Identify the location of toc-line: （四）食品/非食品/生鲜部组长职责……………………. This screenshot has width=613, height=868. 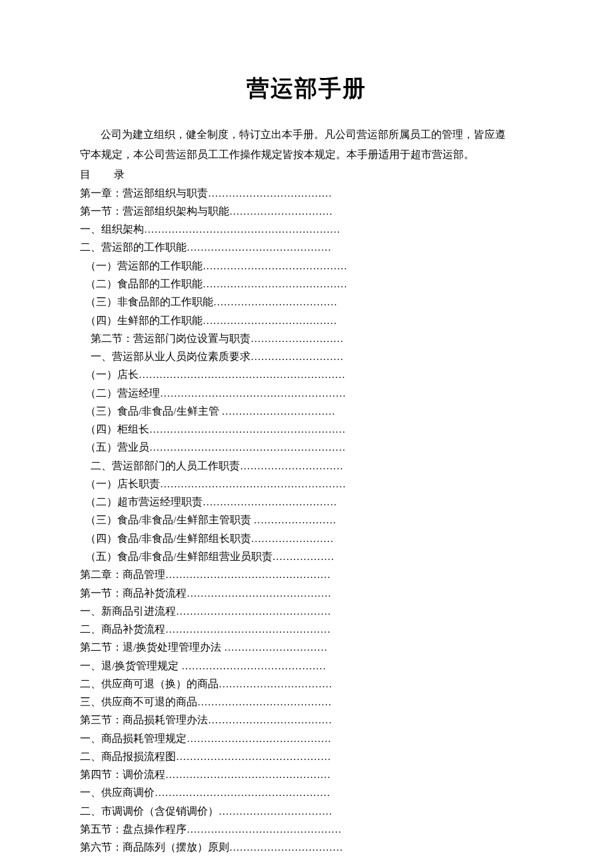
(306, 539).